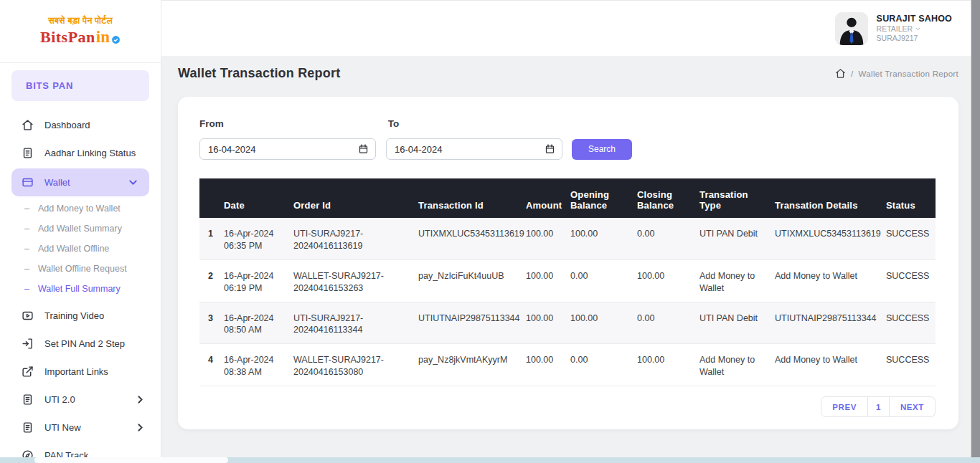 The width and height of the screenshot is (980, 463). Describe the element at coordinates (356, 198) in the screenshot. I see `column-header: Order Id` at that location.